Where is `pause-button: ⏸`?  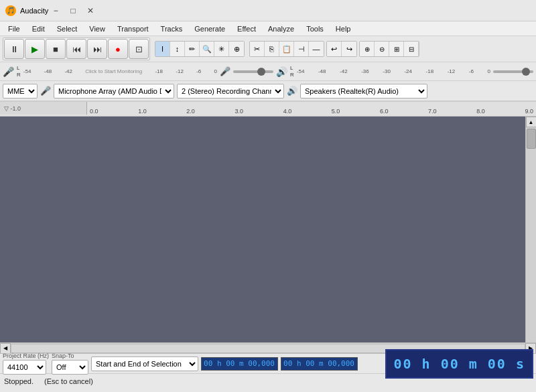
pause-button: ⏸ is located at coordinates (14, 49).